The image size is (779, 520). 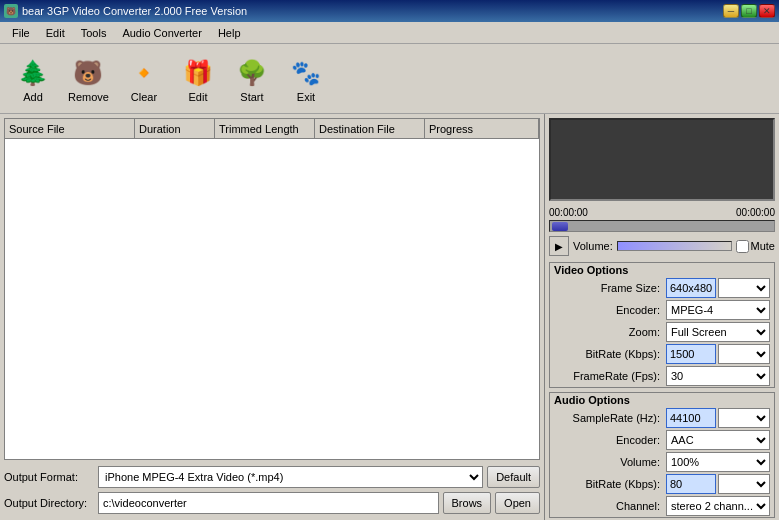 I want to click on frame-size-label: Frame Size:, so click(x=609, y=288).